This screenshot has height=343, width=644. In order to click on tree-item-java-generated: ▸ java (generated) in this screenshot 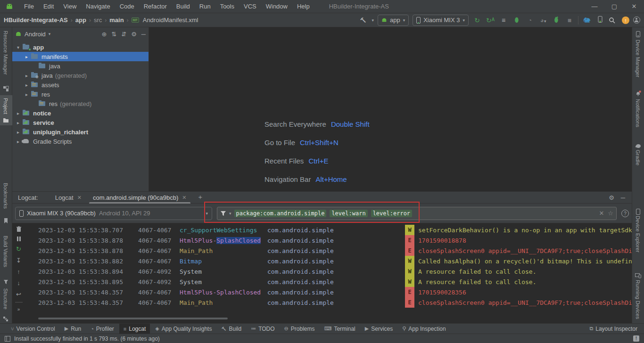, I will do `click(80, 75)`.